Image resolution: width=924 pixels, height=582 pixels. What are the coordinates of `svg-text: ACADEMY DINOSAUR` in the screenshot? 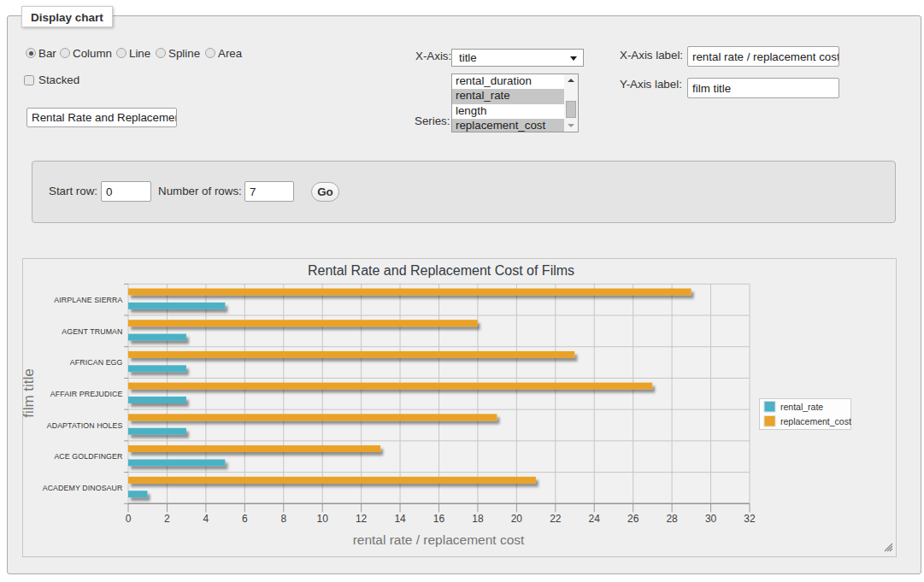 It's located at (83, 488).